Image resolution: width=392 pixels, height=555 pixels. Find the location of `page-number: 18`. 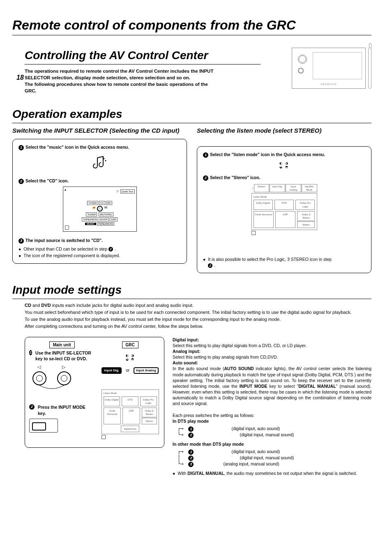

page-number: 18 is located at coordinates (20, 78).